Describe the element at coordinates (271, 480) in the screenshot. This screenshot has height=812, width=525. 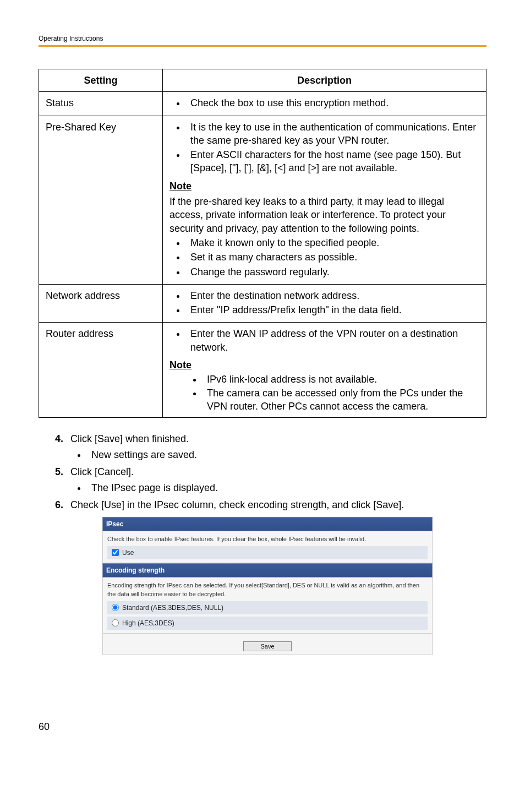
I see `step-item: Click [Cancel]. The IPsec page is displa…` at that location.